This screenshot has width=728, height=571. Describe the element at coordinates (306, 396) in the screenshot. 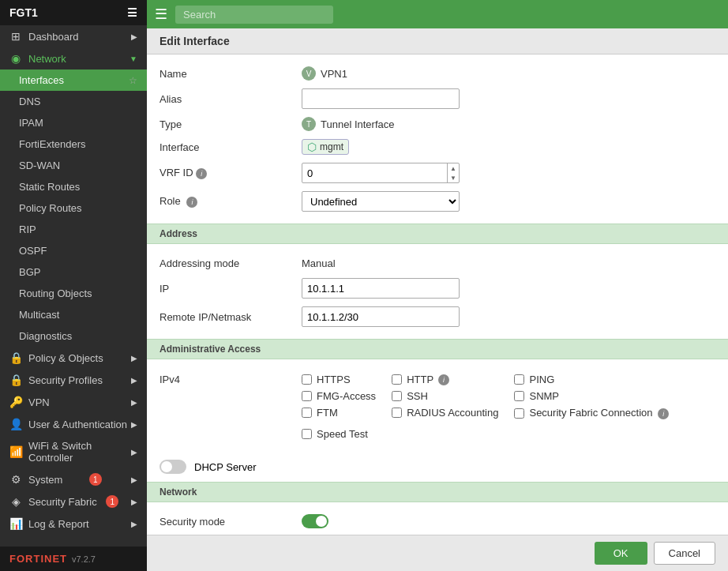

I see `fmg-checkbox` at that location.